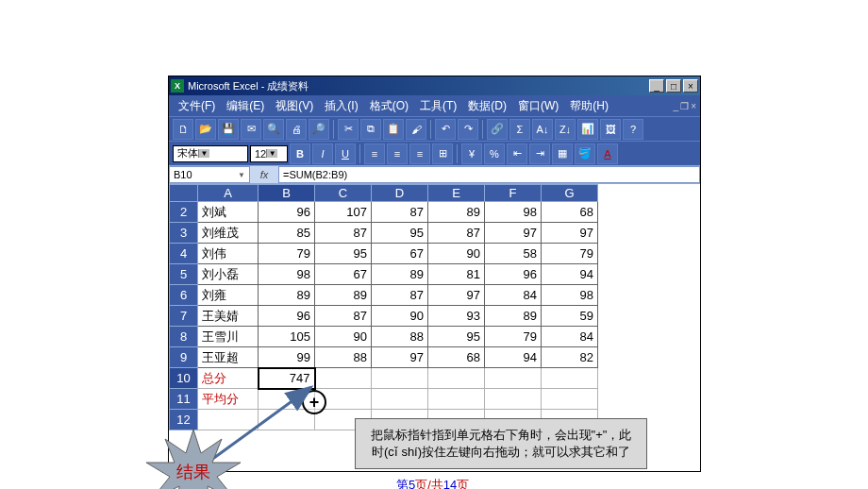 The image size is (868, 489). Describe the element at coordinates (457, 194) in the screenshot. I see `col-header-E: E` at that location.